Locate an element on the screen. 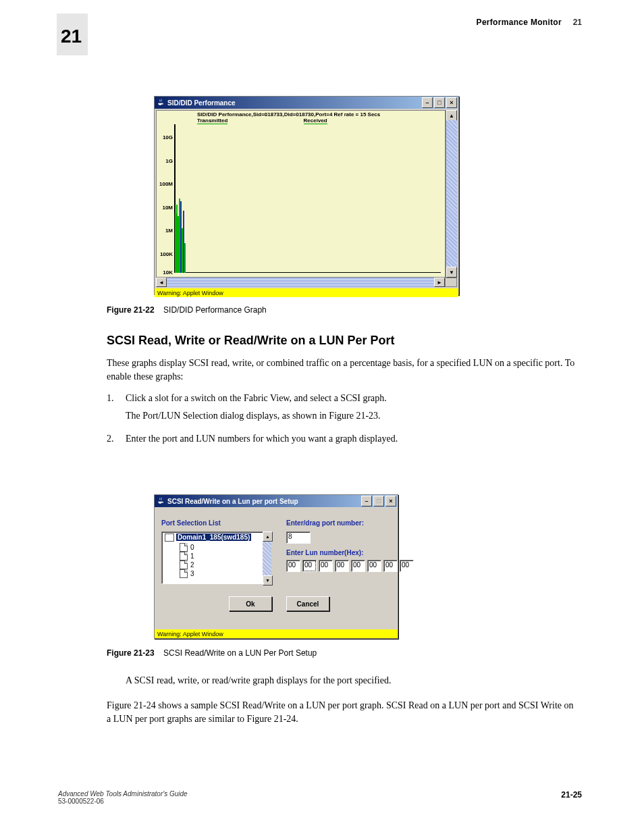 This screenshot has height=834, width=644. step-1-text: Click a slot for a switch on the Fabric … is located at coordinates (352, 398).